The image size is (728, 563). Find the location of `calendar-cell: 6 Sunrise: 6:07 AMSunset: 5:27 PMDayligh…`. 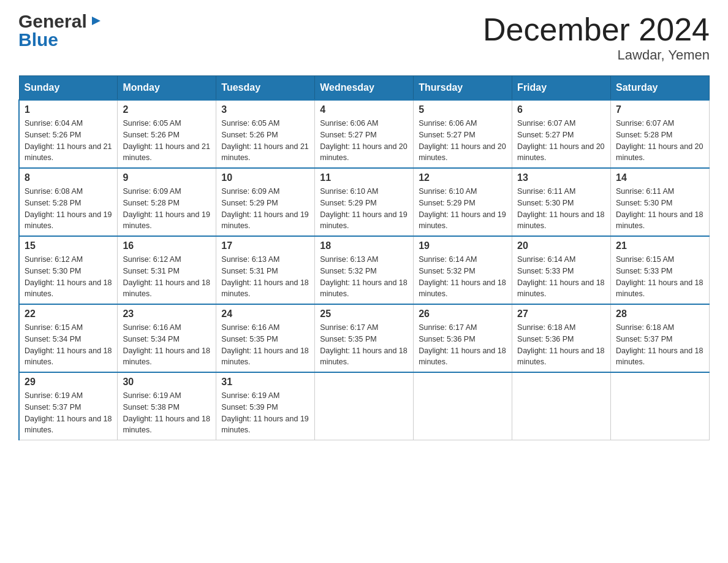

calendar-cell: 6 Sunrise: 6:07 AMSunset: 5:27 PMDayligh… is located at coordinates (561, 134).